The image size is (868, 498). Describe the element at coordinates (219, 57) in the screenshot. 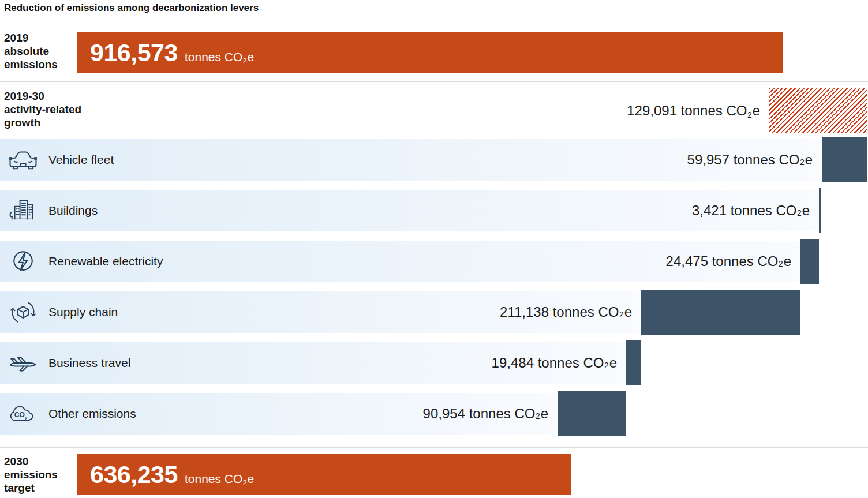

I see `start-unit: tonnes CO2e` at that location.